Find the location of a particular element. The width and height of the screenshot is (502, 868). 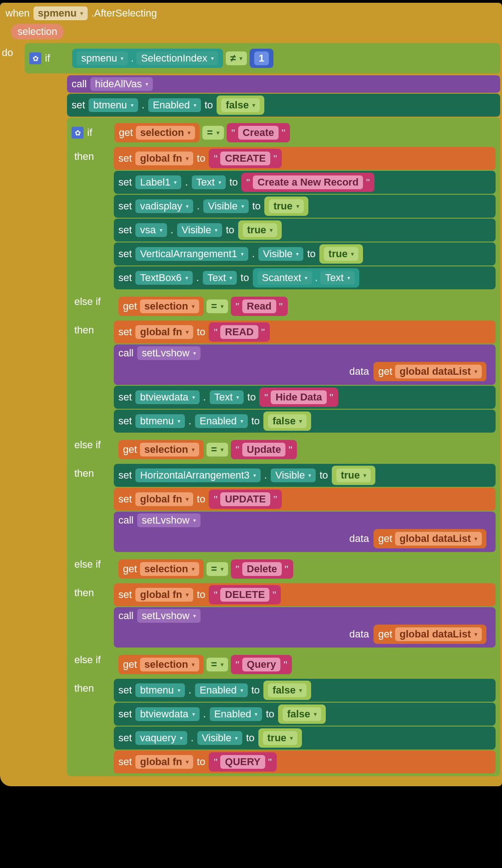

set-vadisplay-visible: set vadisplay. Visible to true is located at coordinates (305, 206).